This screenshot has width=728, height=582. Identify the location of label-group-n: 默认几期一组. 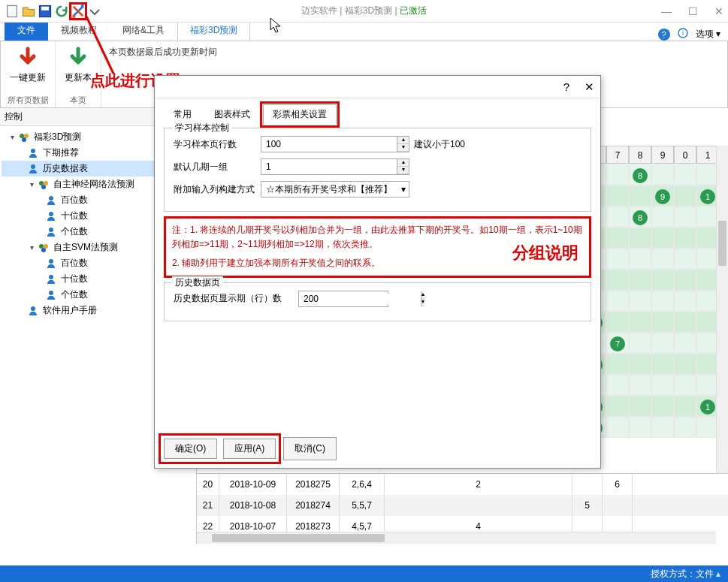
(215, 167).